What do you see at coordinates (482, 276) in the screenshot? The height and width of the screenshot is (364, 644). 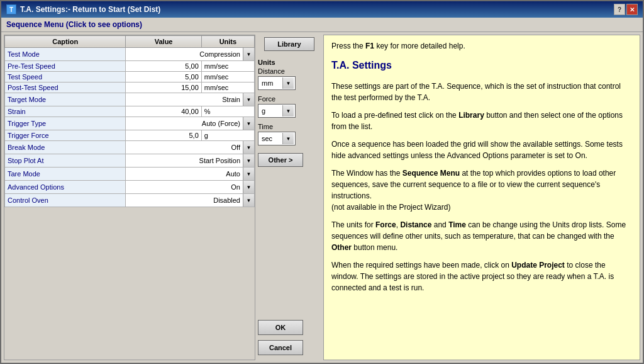 I see `help-para-5: When the required settings have been mad…` at bounding box center [482, 276].